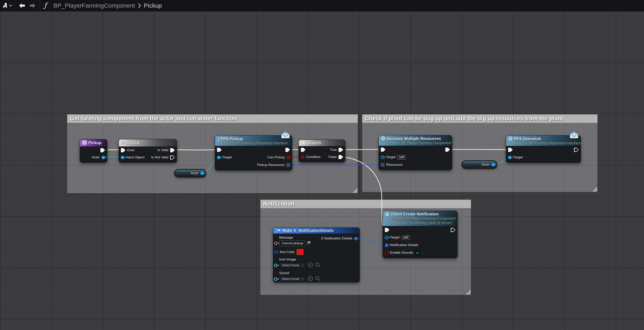 This screenshot has height=330, width=644. Describe the element at coordinates (276, 157) in the screenshot. I see `pin-label: Can Pickup` at that location.